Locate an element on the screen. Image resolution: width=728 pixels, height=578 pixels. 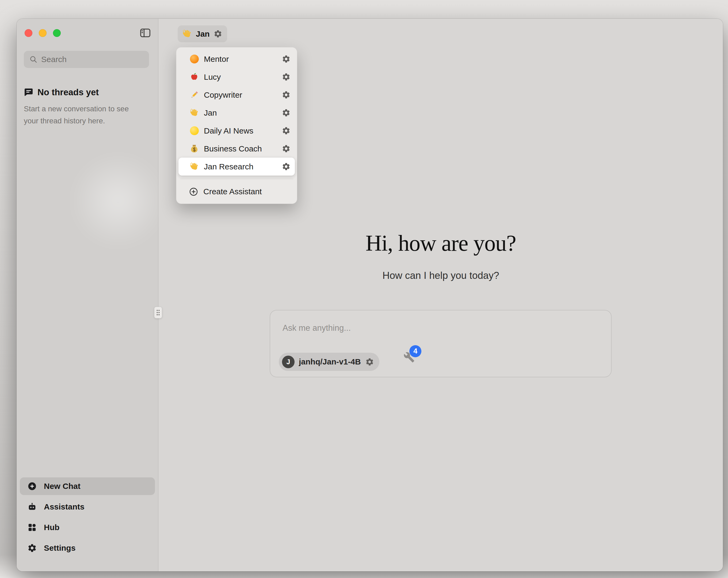
greeting-subtitle: How can I help you today? is located at coordinates (441, 276).